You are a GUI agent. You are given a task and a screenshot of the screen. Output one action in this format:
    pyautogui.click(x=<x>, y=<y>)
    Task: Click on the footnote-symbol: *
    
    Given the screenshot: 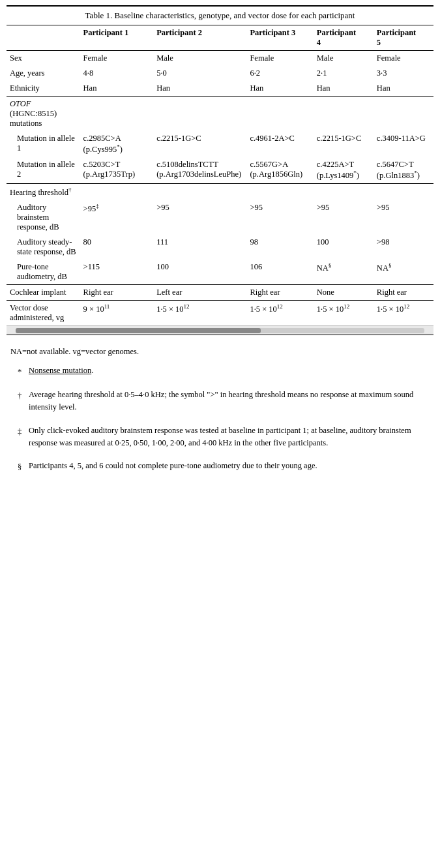 What is the action you would take?
    pyautogui.click(x=20, y=372)
    